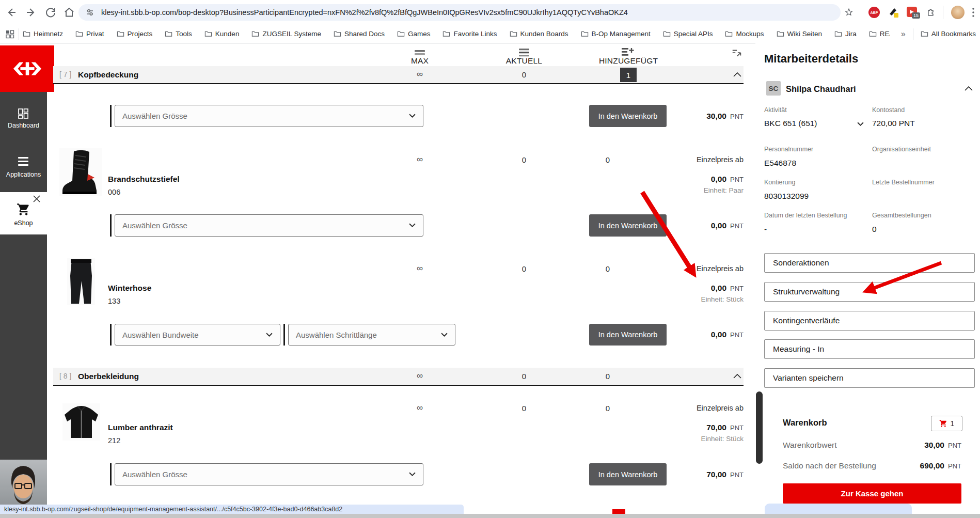 The width and height of the screenshot is (980, 518). Describe the element at coordinates (27, 69) in the screenshot. I see `sbb-logo-block` at that location.